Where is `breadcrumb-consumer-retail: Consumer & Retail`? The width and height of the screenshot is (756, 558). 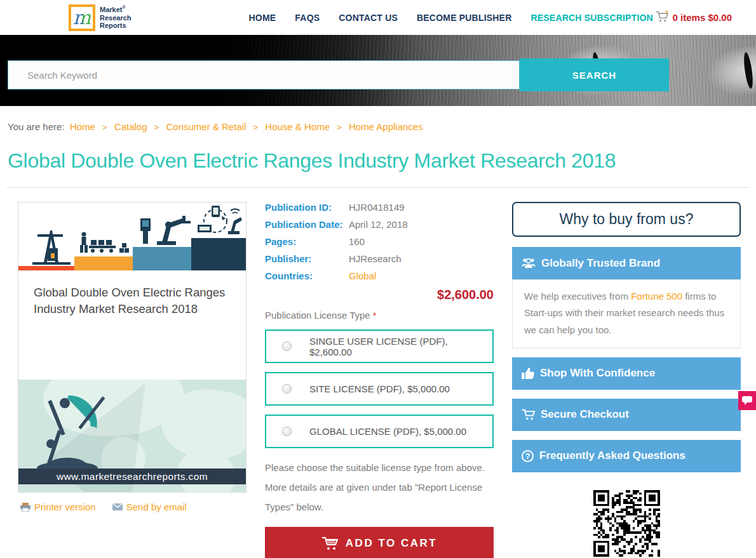
breadcrumb-consumer-retail: Consumer & Retail is located at coordinates (206, 127).